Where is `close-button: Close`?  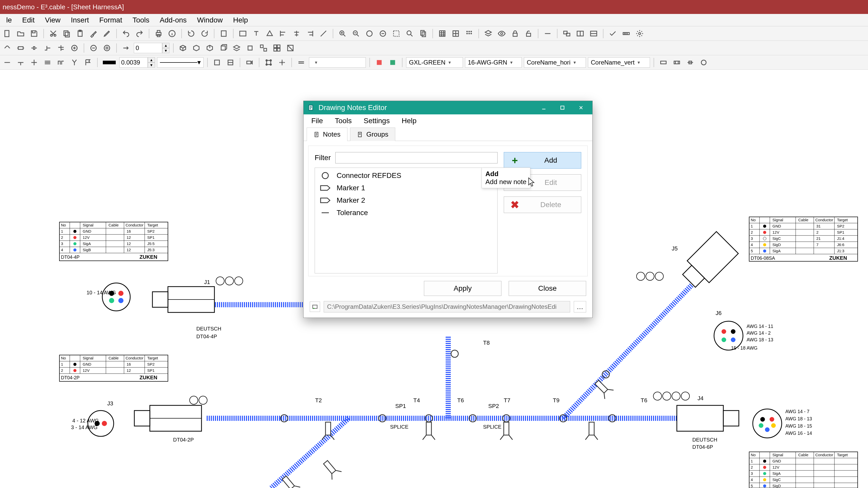
close-button: Close is located at coordinates (548, 288).